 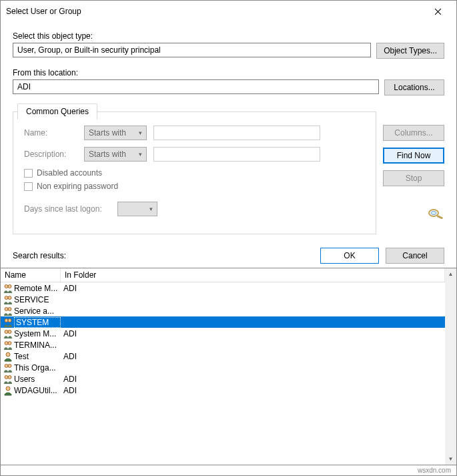 What do you see at coordinates (410, 51) in the screenshot?
I see `object-types-button: Object Types...` at bounding box center [410, 51].